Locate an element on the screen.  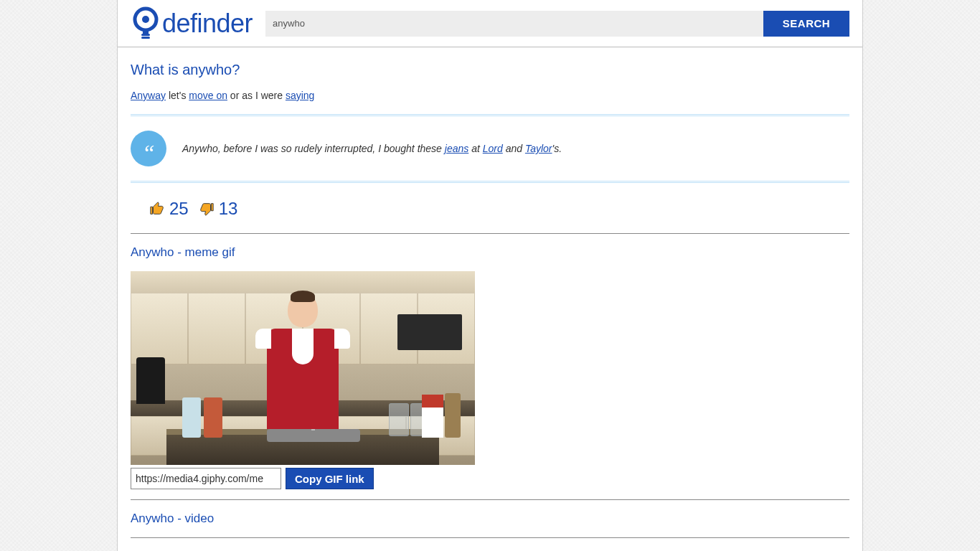
thumbs-up-icon is located at coordinates (157, 209).